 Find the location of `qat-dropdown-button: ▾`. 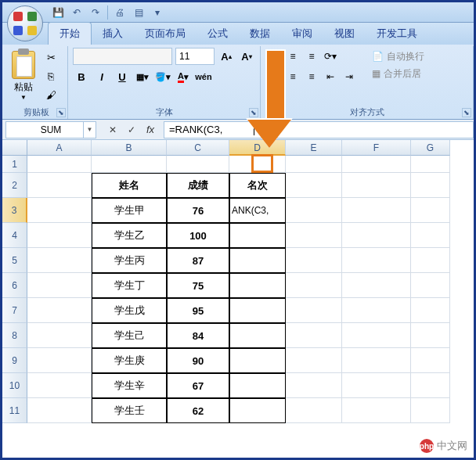

qat-dropdown-button: ▾ is located at coordinates (157, 13).